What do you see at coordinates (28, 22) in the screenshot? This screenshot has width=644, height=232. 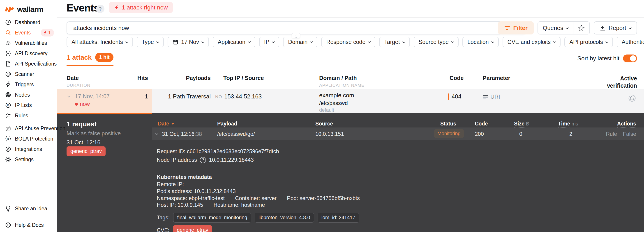 I see `sidebar-item-dashboard: Dashboard` at bounding box center [28, 22].